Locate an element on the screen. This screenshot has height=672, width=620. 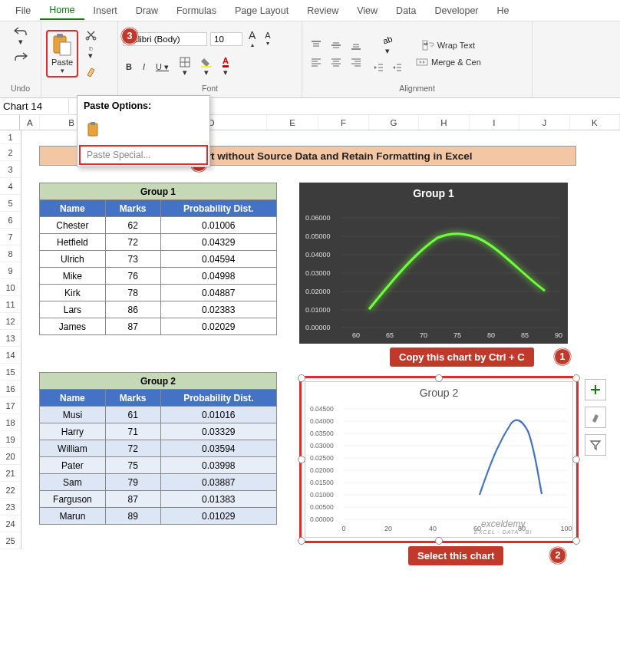
tab-draw: Draw is located at coordinates (147, 11).